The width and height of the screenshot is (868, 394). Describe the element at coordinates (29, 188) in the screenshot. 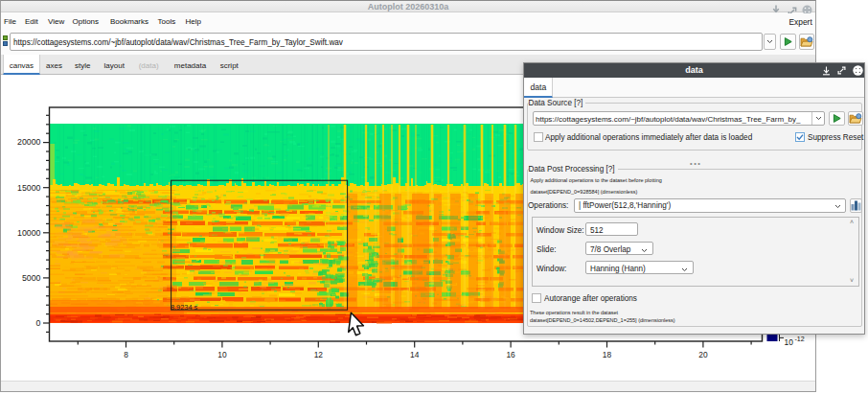

I see `svg-text: 15000` at that location.